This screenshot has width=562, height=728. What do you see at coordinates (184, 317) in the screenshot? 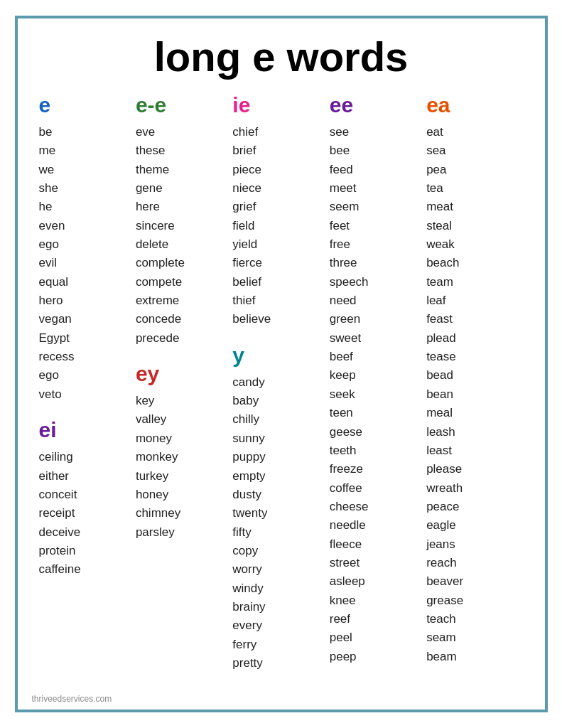
I see `col-ee-e: e-e eve these theme gene here sincere de…` at bounding box center [184, 317].